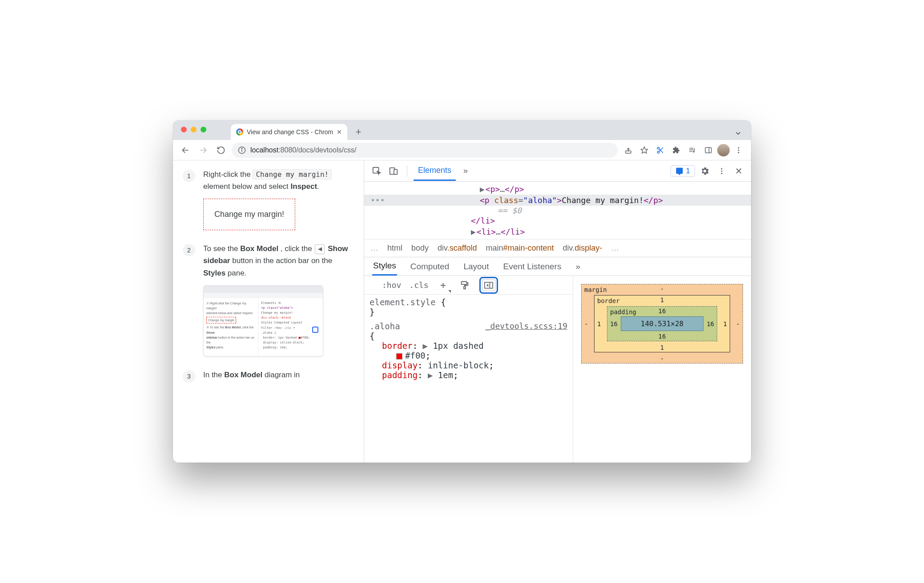 The image size is (924, 583). What do you see at coordinates (532, 267) in the screenshot?
I see `tab-event-listeners: Event Listeners` at bounding box center [532, 267].